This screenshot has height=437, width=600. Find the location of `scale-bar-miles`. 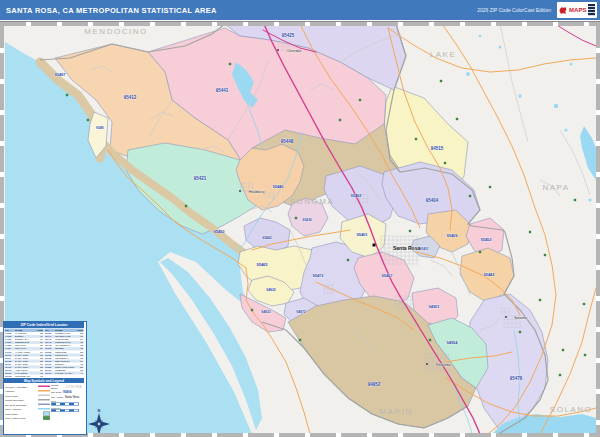

scale-bar-miles is located at coordinates (65, 404).